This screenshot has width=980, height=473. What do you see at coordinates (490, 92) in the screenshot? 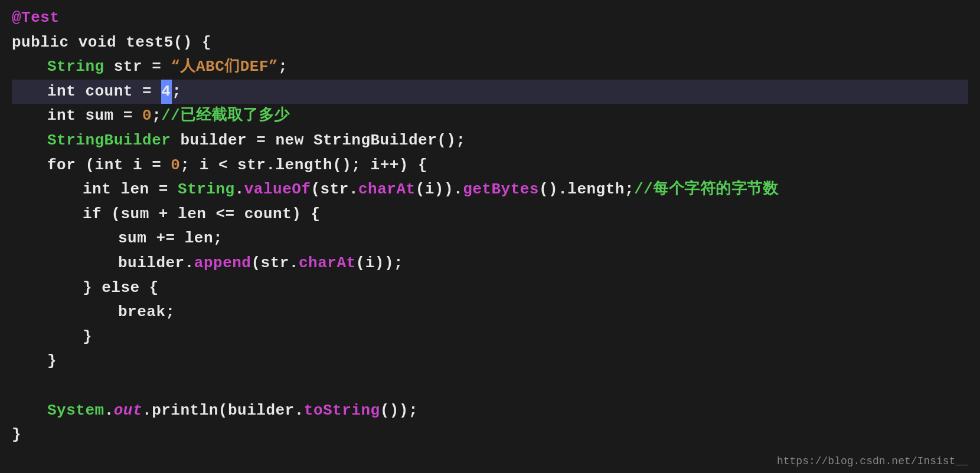
I see `line-count-decl: int count = 4 ;` at bounding box center [490, 92].